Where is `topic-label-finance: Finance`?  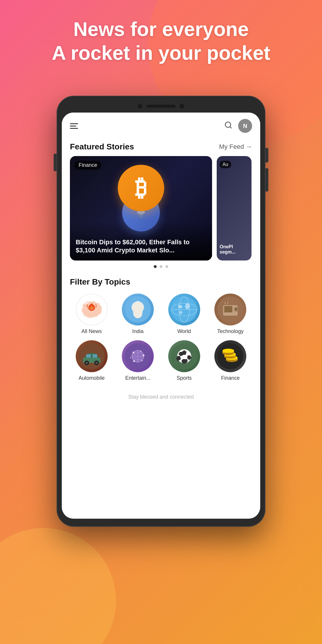
topic-label-finance: Finance is located at coordinates (230, 378).